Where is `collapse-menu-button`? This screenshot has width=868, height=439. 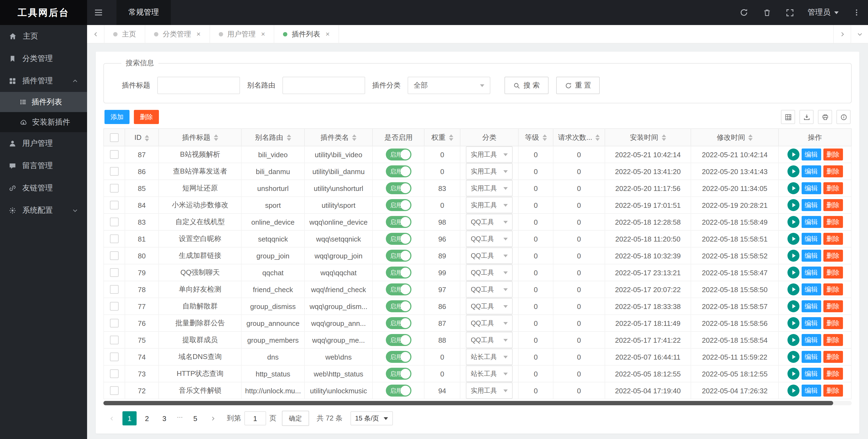 collapse-menu-button is located at coordinates (98, 12).